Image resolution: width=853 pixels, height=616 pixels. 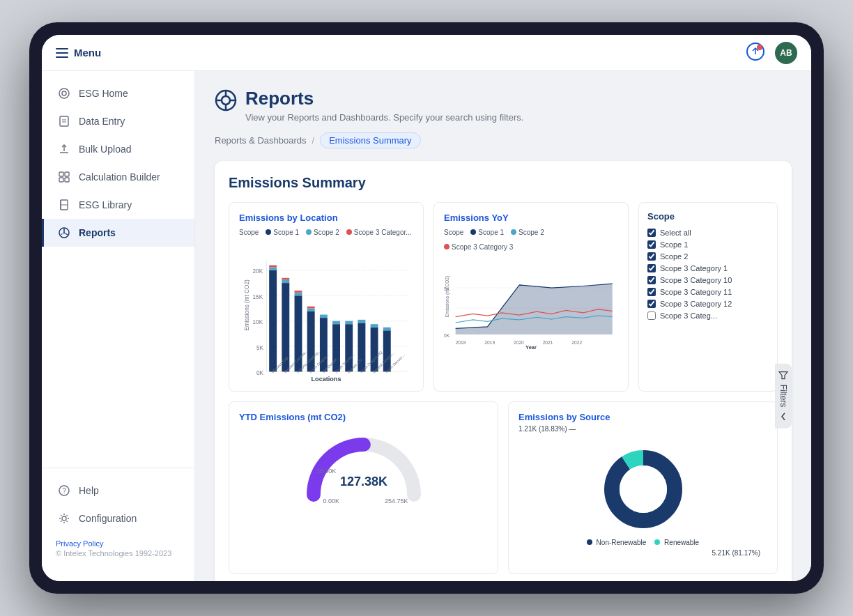 I want to click on page-icon, so click(x=226, y=102).